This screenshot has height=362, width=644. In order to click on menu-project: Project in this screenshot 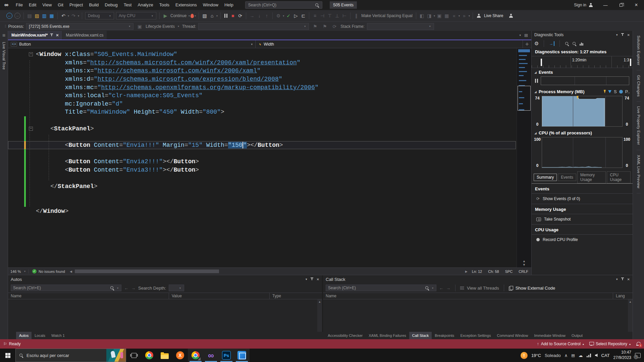, I will do `click(76, 5)`.